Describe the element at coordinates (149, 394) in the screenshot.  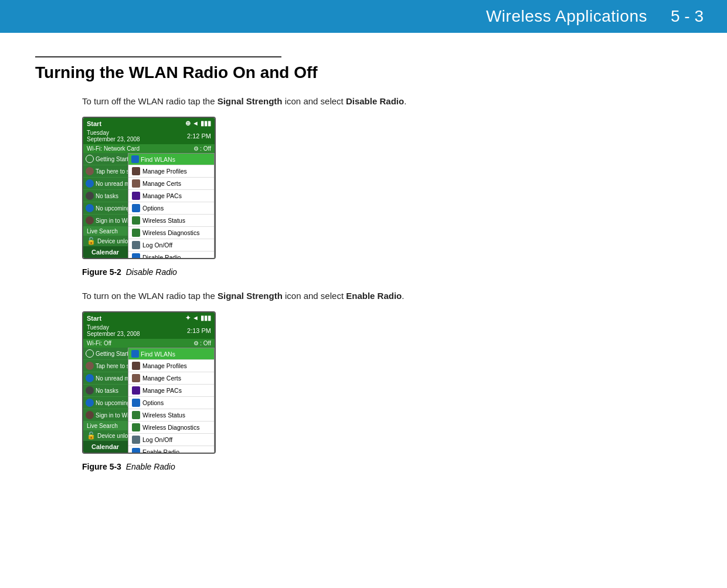
I see `screen-body-2: Getting Start... Tap here to set... No u…` at that location.